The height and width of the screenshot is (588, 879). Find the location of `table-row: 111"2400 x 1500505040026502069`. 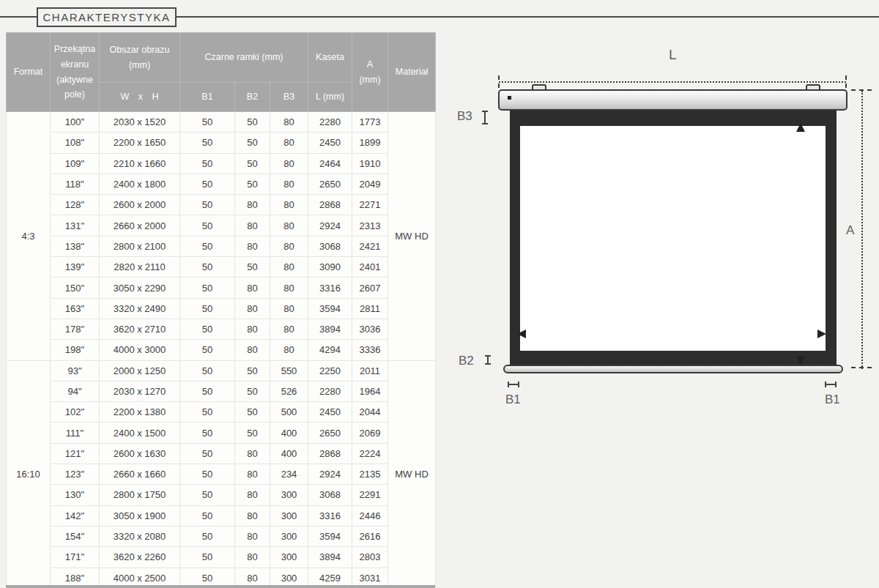

table-row: 111"2400 x 1500505040026502069 is located at coordinates (221, 433).